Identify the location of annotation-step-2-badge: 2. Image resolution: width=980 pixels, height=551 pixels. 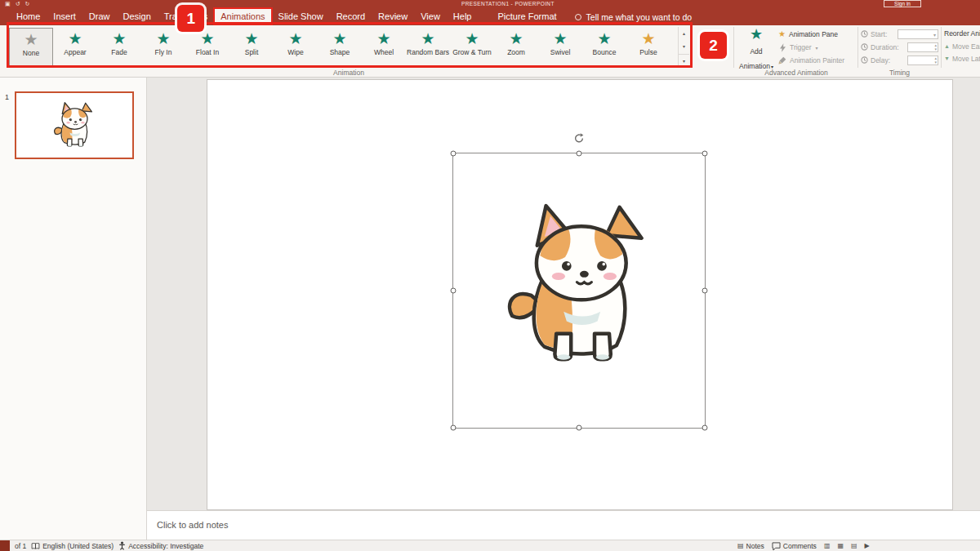
(714, 46).